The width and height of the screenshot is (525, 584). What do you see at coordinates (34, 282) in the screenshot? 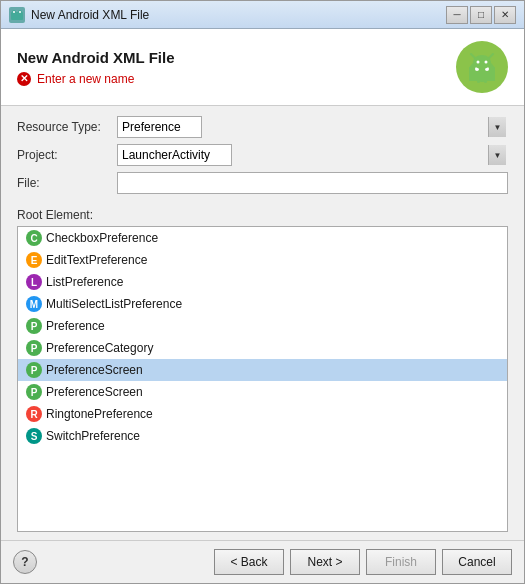
I see `badge-l: L` at bounding box center [34, 282].